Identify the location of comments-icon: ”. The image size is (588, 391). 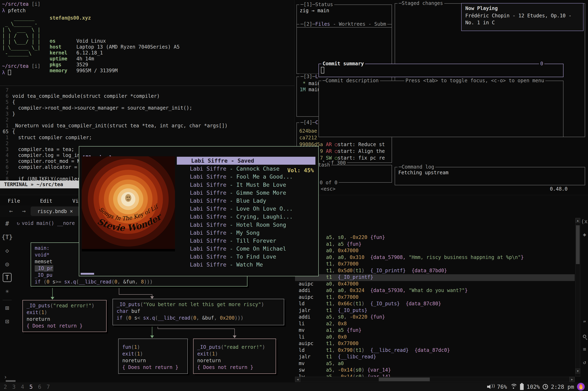
(585, 327).